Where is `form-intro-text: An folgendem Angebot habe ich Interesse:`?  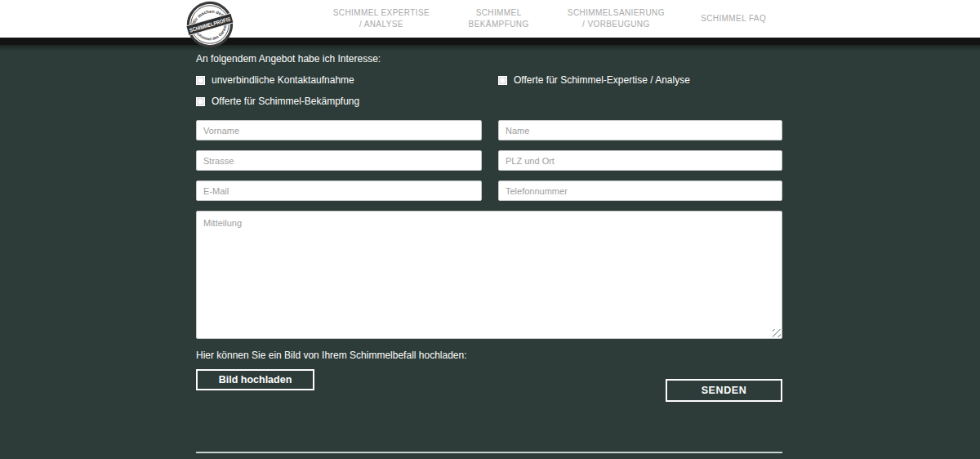 form-intro-text: An folgendem Angebot habe ich Interesse: is located at coordinates (489, 59).